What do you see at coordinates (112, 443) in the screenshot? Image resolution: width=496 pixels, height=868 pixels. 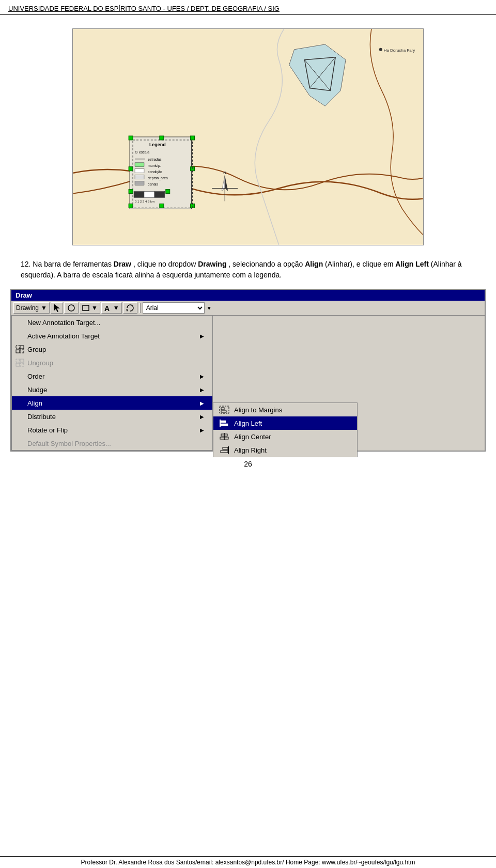 I see `menu-item-default-symbol: Default Symbol Properties...` at bounding box center [112, 443].